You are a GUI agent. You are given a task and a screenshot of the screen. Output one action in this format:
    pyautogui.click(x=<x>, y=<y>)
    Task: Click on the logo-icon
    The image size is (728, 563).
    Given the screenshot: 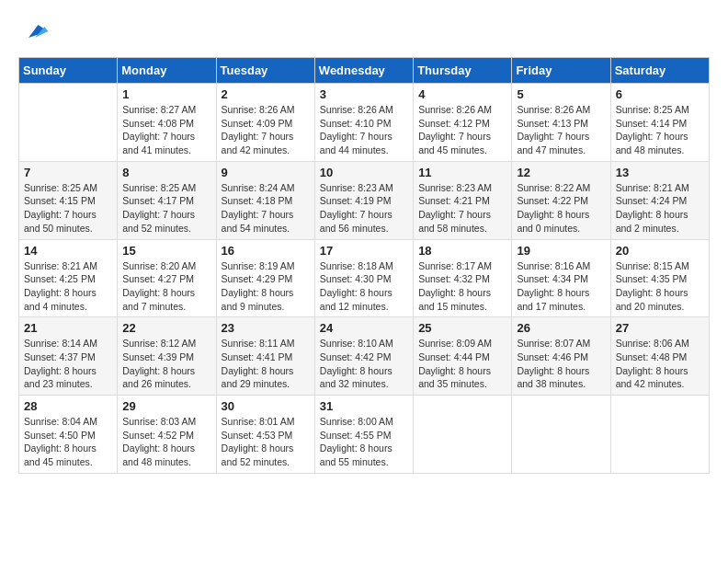 What is the action you would take?
    pyautogui.click(x=35, y=31)
    